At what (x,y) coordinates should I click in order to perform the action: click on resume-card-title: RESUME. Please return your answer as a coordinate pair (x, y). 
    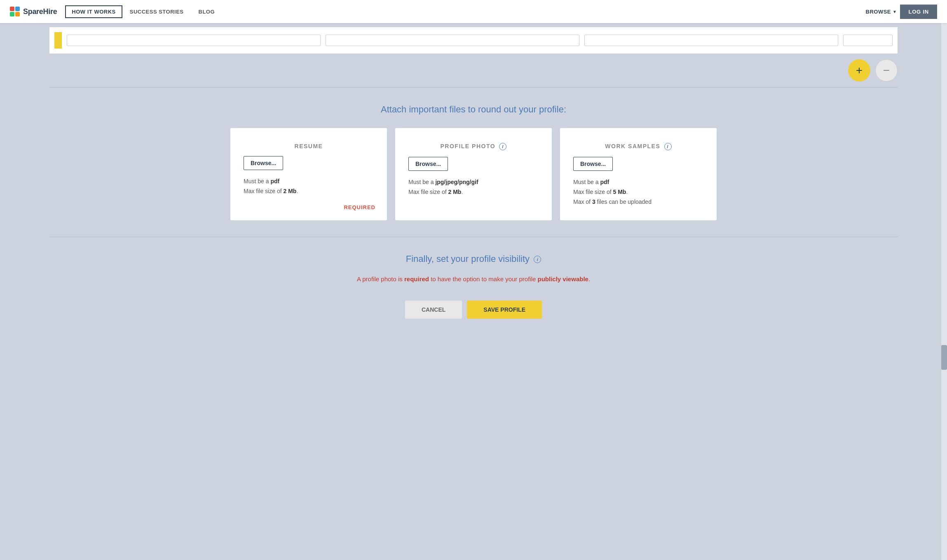
    Looking at the image, I should click on (309, 146).